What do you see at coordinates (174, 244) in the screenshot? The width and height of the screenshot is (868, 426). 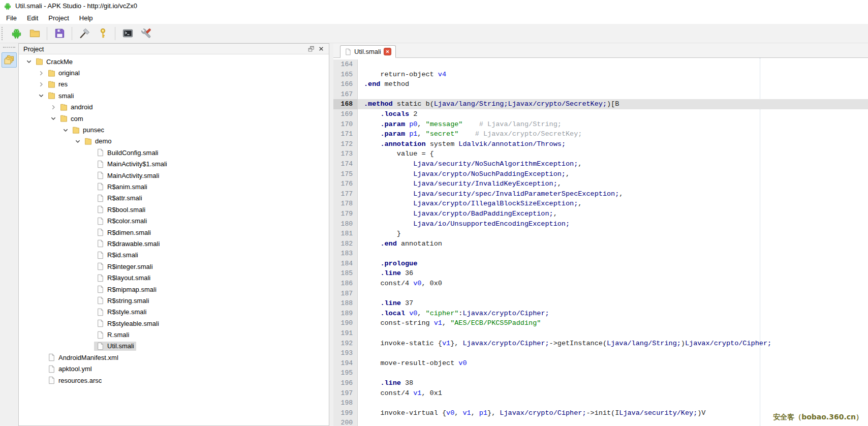 I see `tree-item-r-drawable-smali: R$drawable.smali` at bounding box center [174, 244].